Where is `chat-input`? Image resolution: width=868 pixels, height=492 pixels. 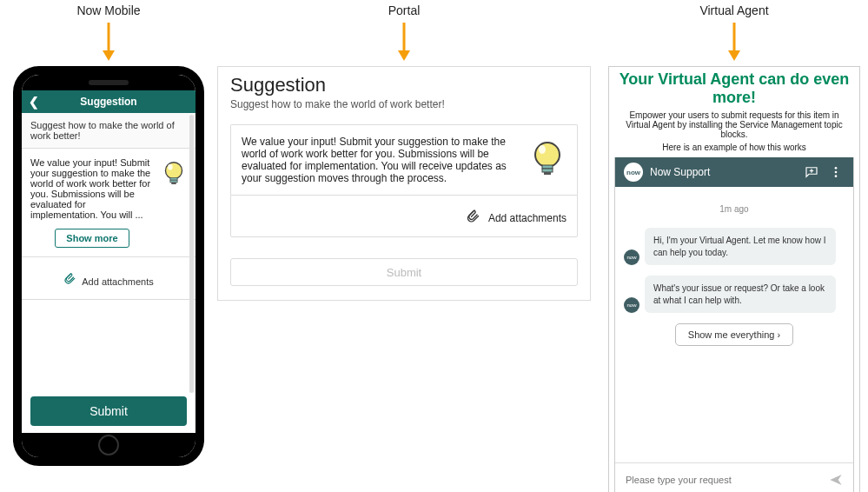
chat-input is located at coordinates (722, 480).